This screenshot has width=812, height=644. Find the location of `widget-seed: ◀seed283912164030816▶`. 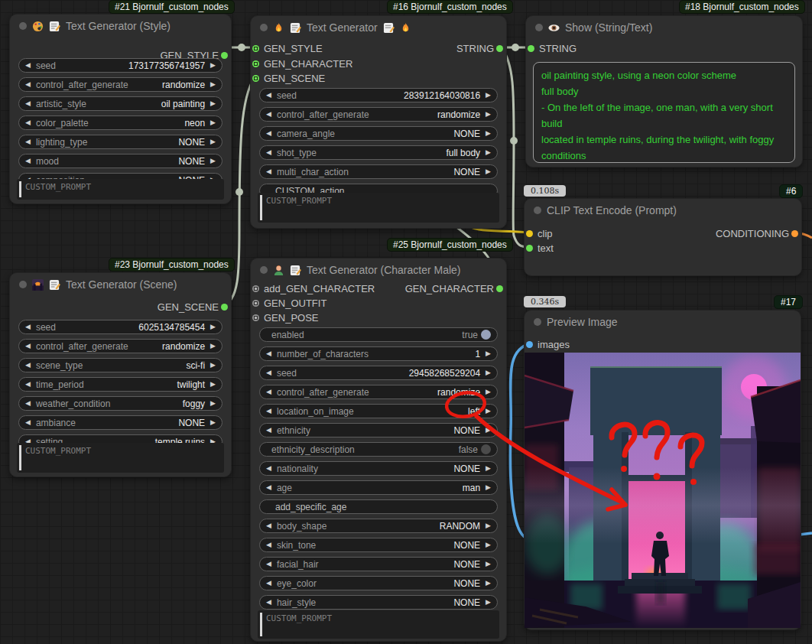

widget-seed: ◀seed283912164030816▶ is located at coordinates (378, 95).